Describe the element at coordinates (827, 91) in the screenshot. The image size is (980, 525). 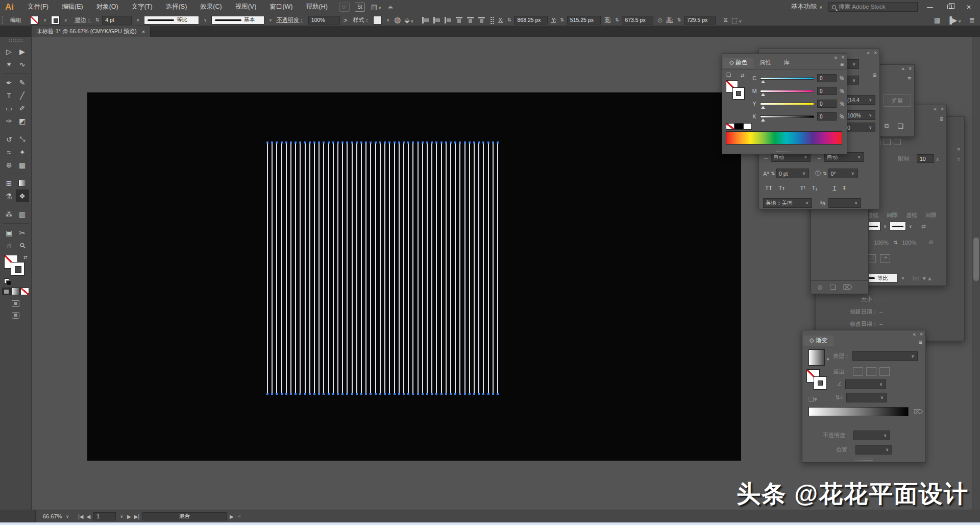
I see `magenta-value-field: 0` at that location.